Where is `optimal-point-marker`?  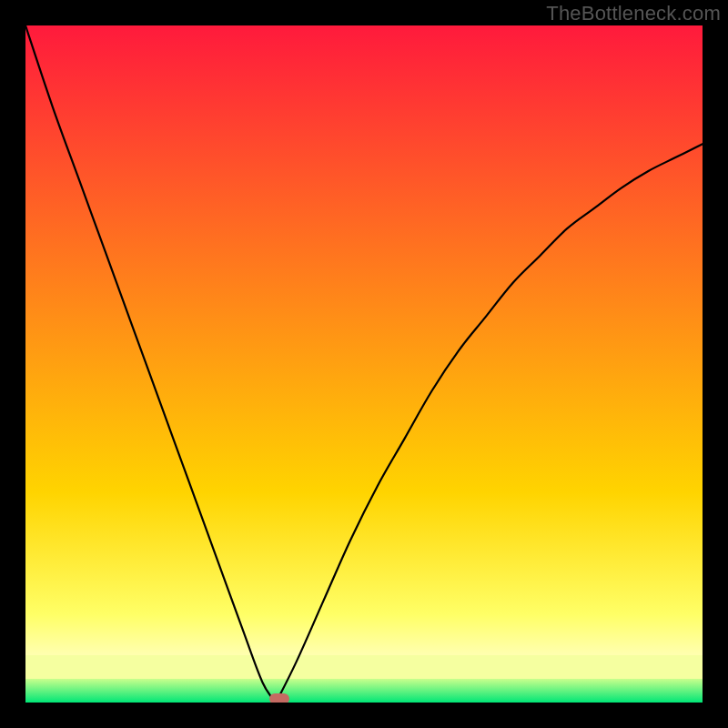 optimal-point-marker is located at coordinates (279, 698).